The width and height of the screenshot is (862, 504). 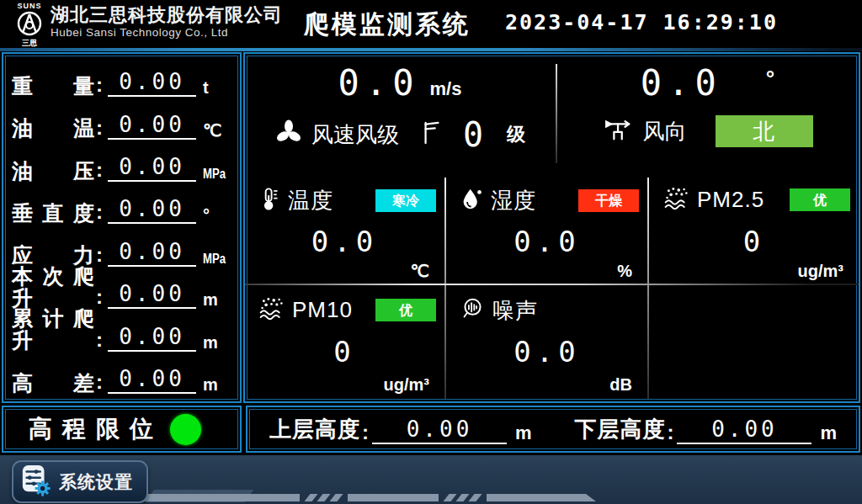 I want to click on env-cell-pm10: PM10 优 0 ug/m³, so click(x=345, y=342).